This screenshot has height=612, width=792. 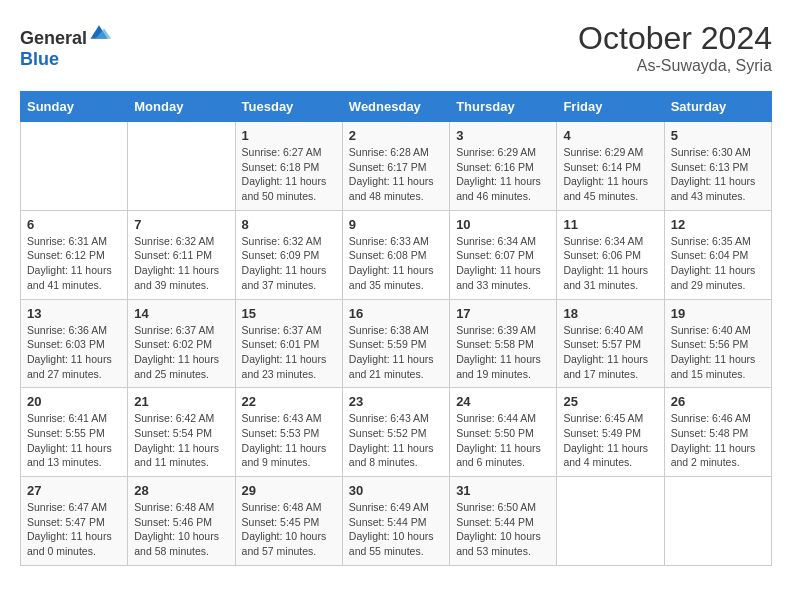 What do you see at coordinates (288, 107) in the screenshot?
I see `day-header-tuesday: Tuesday` at bounding box center [288, 107].